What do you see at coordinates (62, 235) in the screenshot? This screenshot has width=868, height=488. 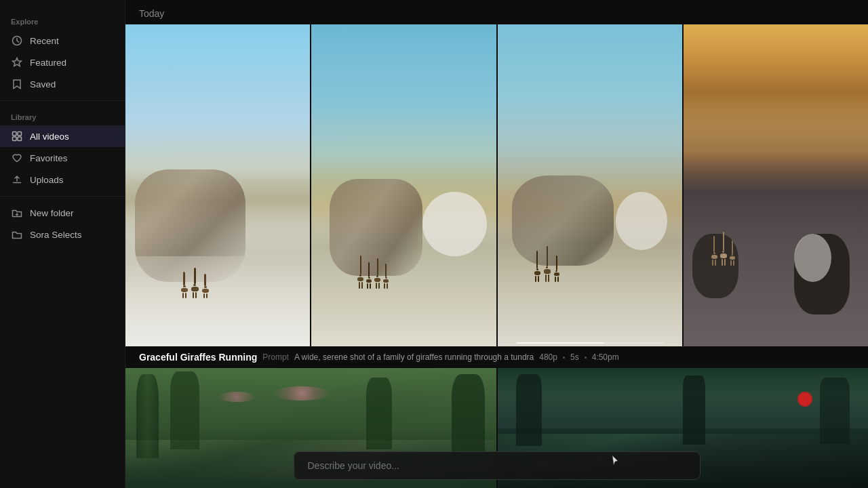 I see `sidebar-item-sora-selects: Sora Selects` at bounding box center [62, 235].